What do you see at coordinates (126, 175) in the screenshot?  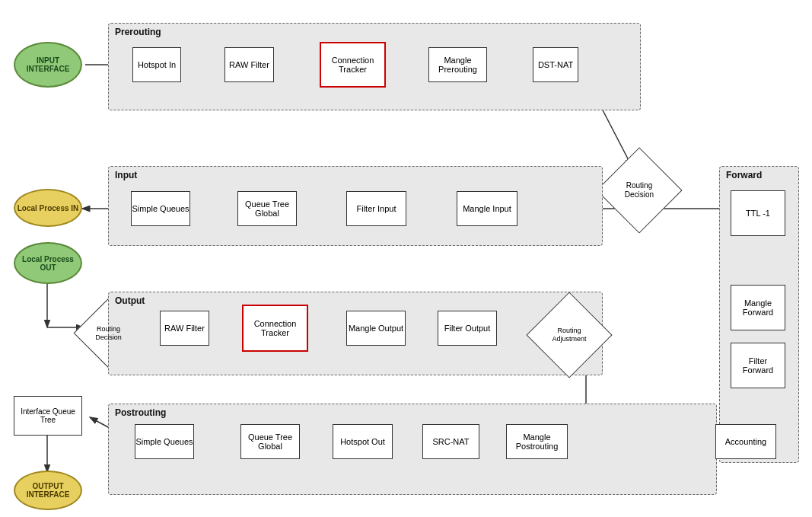 I see `input-title: Input` at bounding box center [126, 175].